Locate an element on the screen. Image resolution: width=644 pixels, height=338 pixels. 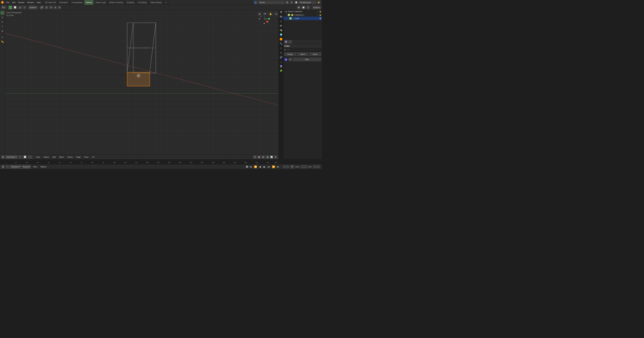
select-tool-btn: ↖ is located at coordinates (10, 8).